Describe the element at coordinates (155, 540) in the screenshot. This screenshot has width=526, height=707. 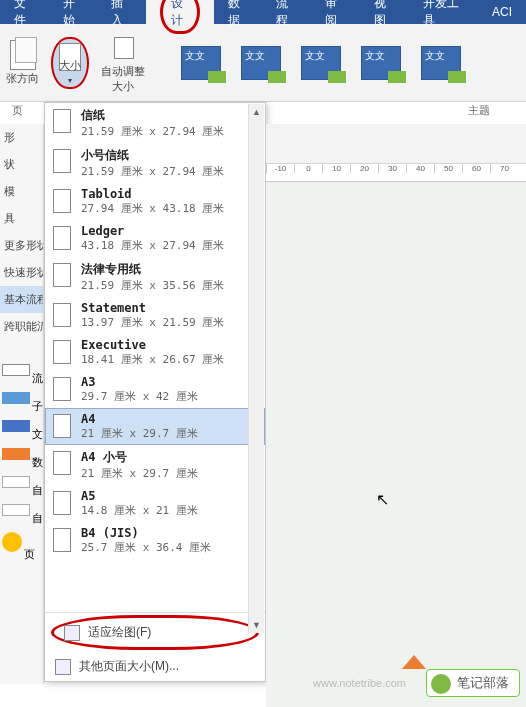
I see `size-option-b4-jis-: B4 (JIS)25.7 厘米 x 36.4 厘米` at that location.